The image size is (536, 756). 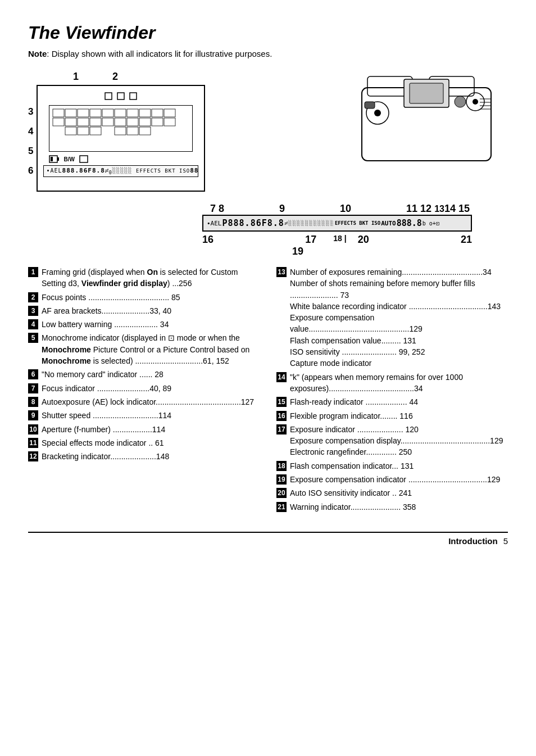 What do you see at coordinates (76, 76) in the screenshot?
I see `label-1: 1` at bounding box center [76, 76].